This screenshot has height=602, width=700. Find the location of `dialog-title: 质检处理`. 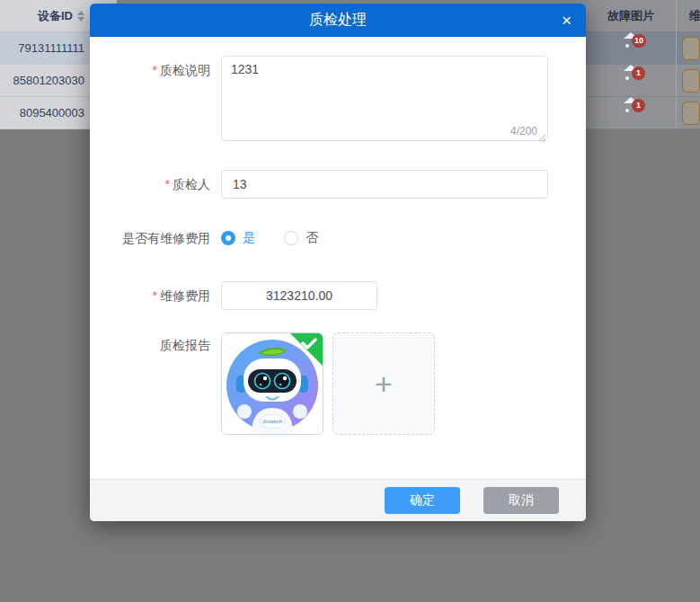

dialog-title: 质检处理 is located at coordinates (338, 20).